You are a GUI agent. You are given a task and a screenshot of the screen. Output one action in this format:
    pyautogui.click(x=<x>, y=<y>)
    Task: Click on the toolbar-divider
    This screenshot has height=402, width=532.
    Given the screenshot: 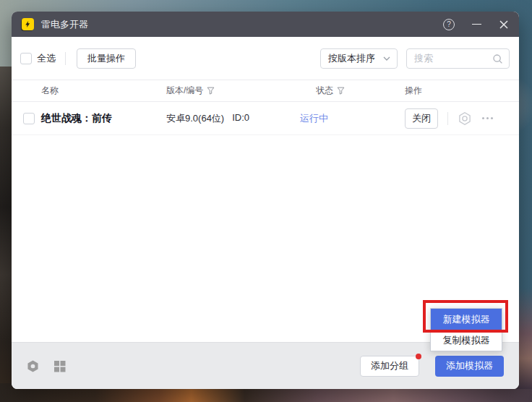 What is the action you would take?
    pyautogui.click(x=65, y=59)
    